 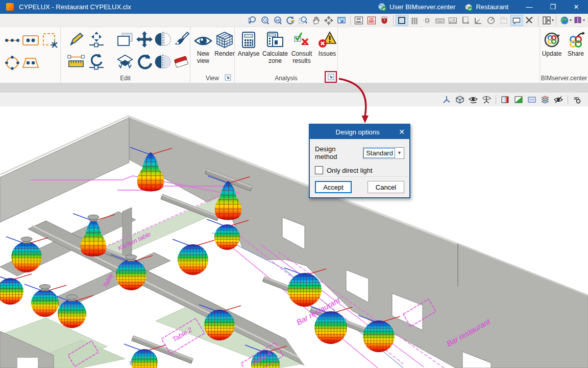 I want to click on crop-view-icon, so click(x=465, y=20).